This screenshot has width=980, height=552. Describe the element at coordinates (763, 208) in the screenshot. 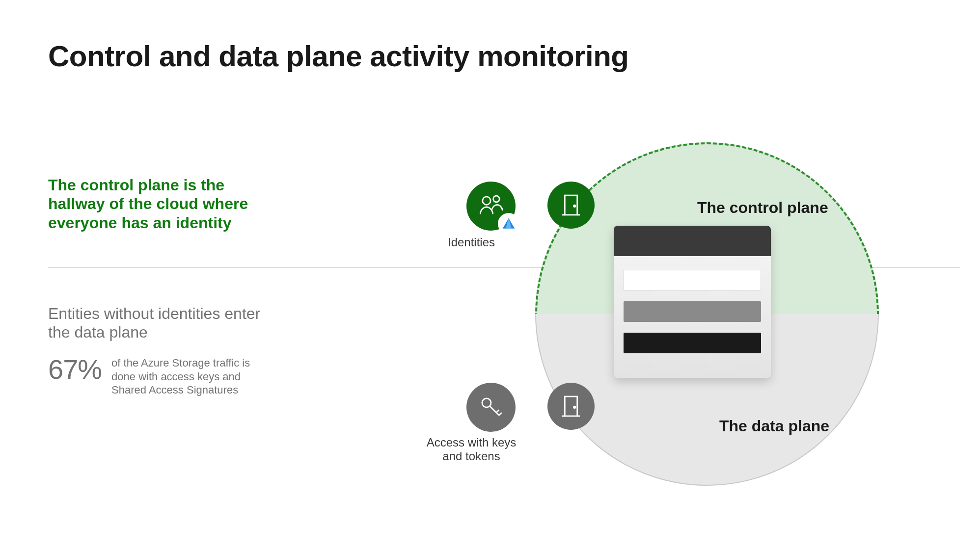

I see `control-plane-label: The control plane` at that location.